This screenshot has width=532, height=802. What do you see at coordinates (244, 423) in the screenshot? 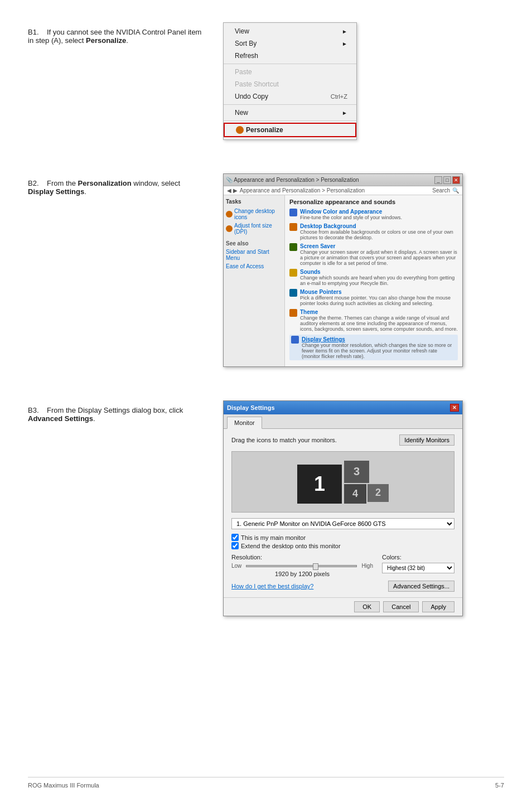
I see `tab-monitor: Monitor` at bounding box center [244, 423].